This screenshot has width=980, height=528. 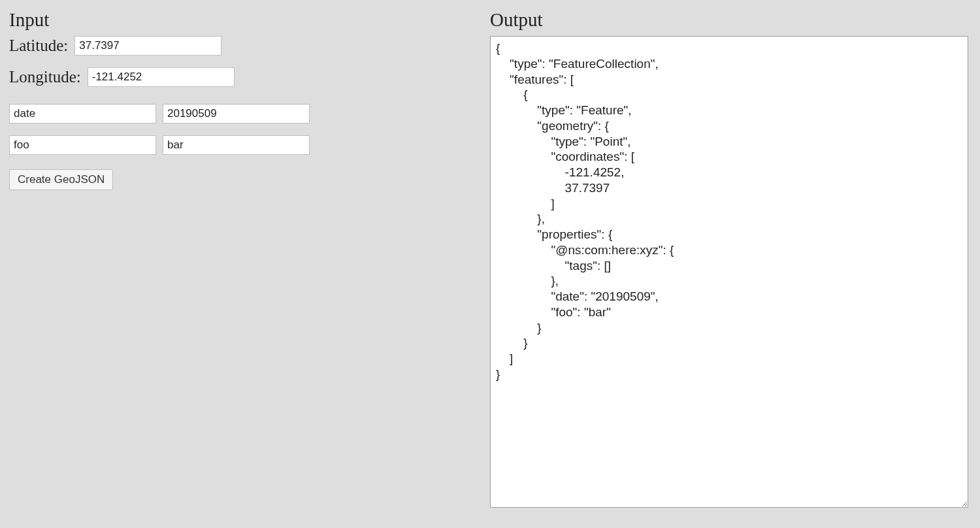 What do you see at coordinates (148, 46) in the screenshot?
I see `latitude-input` at bounding box center [148, 46].